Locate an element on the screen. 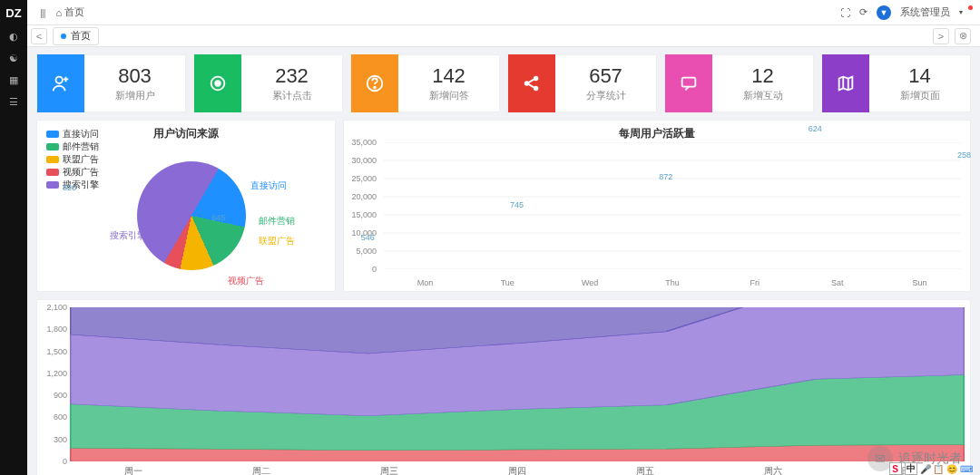 The image size is (980, 475). pie-slice-label: 联盟广告 is located at coordinates (277, 241).